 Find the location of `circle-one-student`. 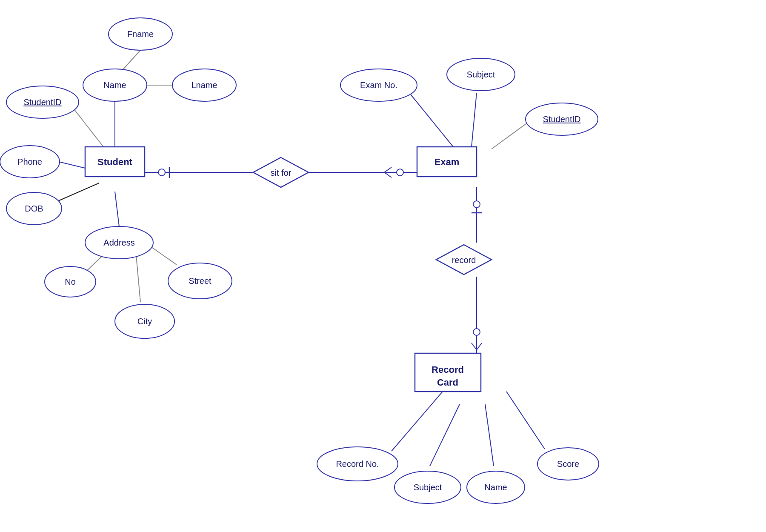

circle-one-student is located at coordinates (162, 172).